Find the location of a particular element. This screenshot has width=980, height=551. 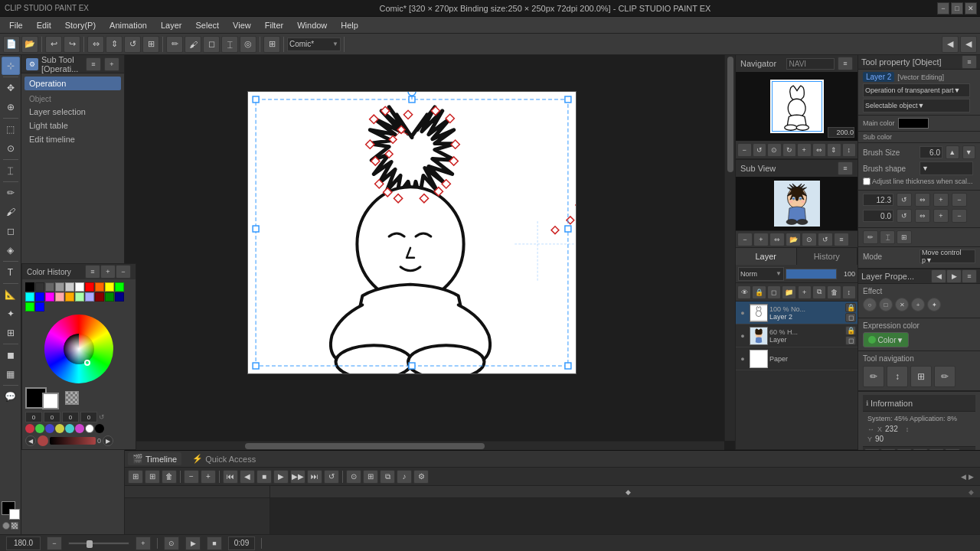

sub-color-box is located at coordinates (51, 401).